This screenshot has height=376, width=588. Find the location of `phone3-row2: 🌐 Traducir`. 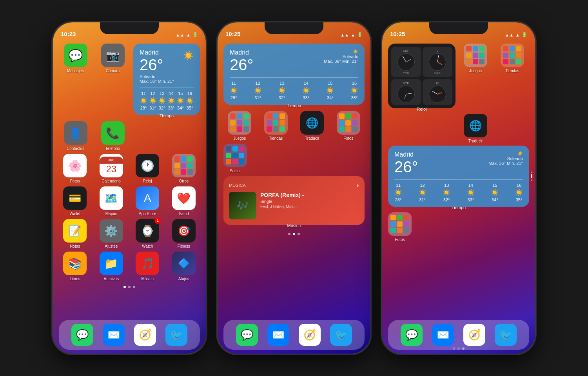

phone3-row2: 🌐 Traducir is located at coordinates (459, 129).